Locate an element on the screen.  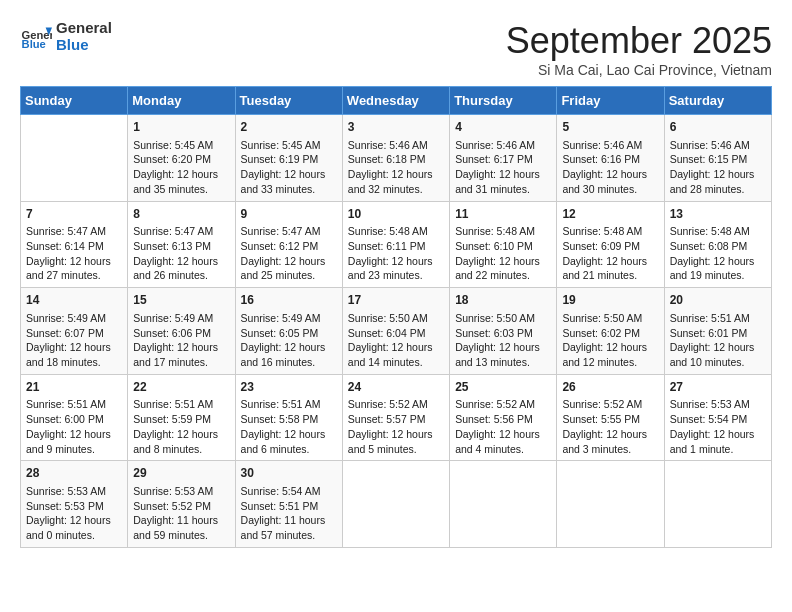
calendar-cell: 28Sunrise: 5:53 AMSunset: 5:53 PMDayligh… is located at coordinates (74, 504).